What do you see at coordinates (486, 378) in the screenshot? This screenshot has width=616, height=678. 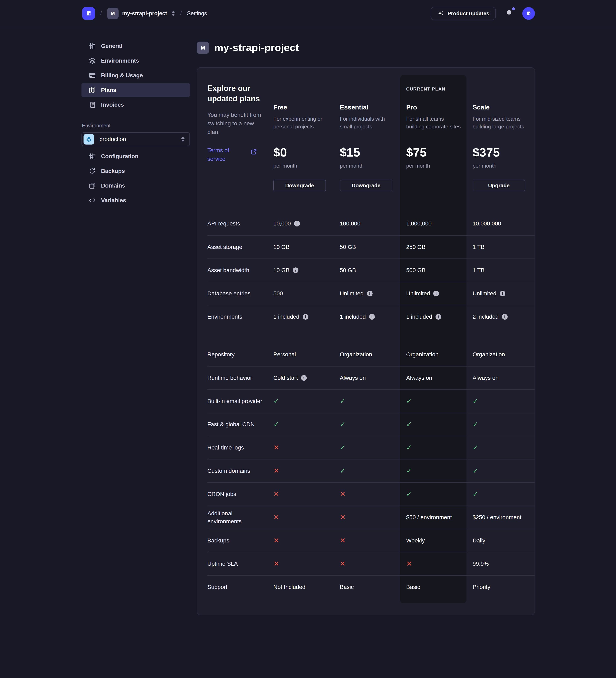 I see `value-text: Always on` at bounding box center [486, 378].